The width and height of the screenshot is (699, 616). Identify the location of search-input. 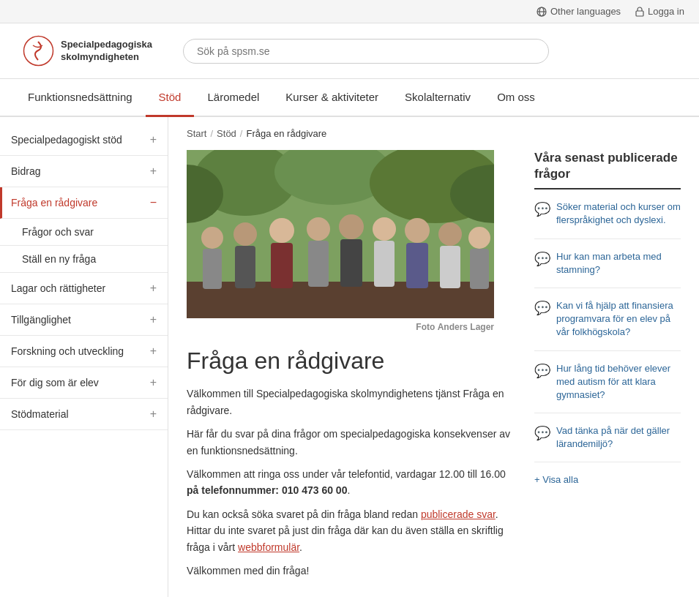
(366, 51).